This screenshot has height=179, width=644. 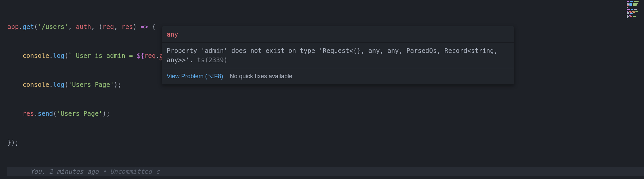 What do you see at coordinates (338, 76) in the screenshot?
I see `hover-actions: View Problem (⌥F8) No quick fixes availa…` at bounding box center [338, 76].